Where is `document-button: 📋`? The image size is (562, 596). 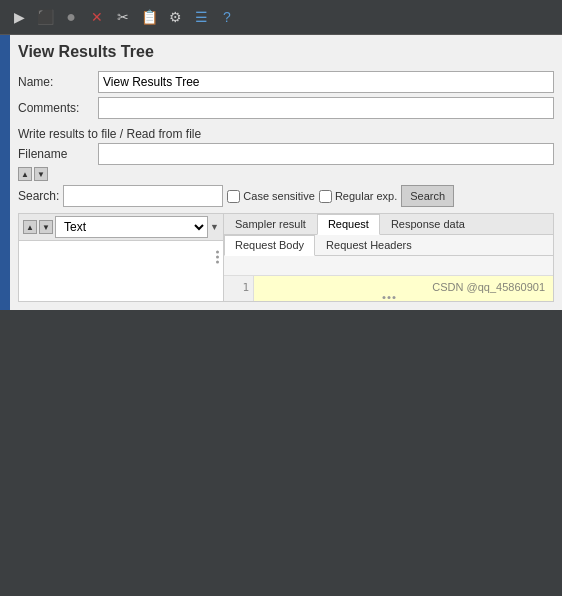 document-button: 📋 is located at coordinates (149, 17).